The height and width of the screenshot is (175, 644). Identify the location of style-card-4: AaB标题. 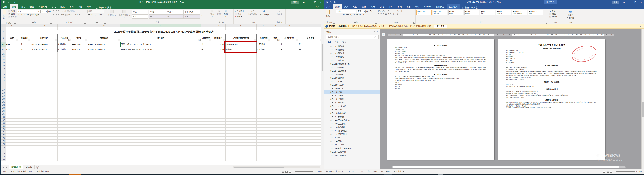
(488, 12).